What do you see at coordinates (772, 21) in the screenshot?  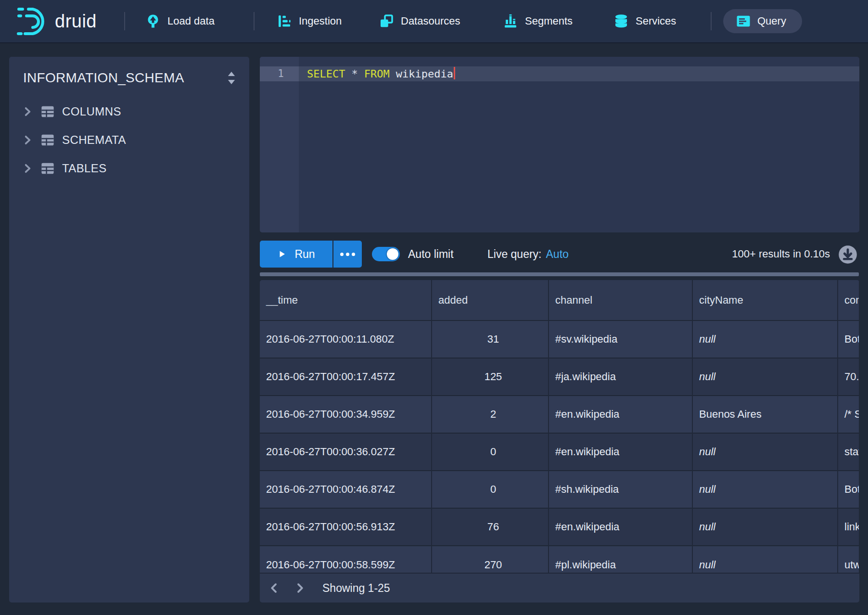 I see `nav-item-label: Query` at bounding box center [772, 21].